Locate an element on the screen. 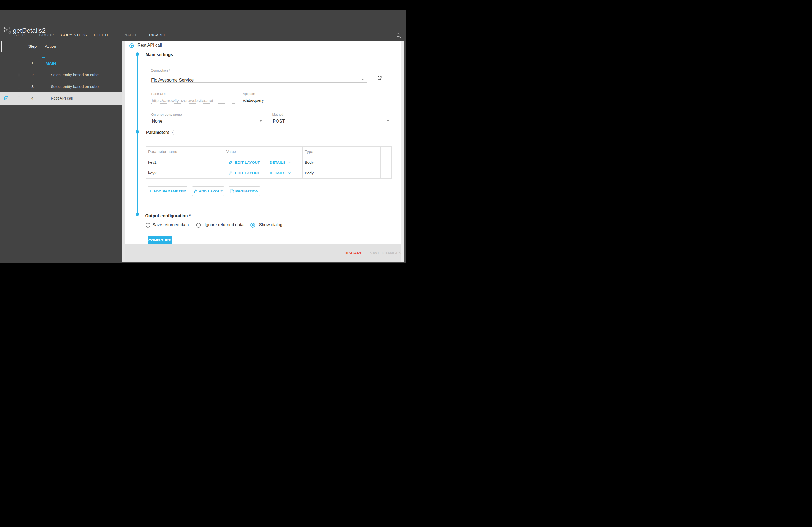 Image resolution: width=812 pixels, height=527 pixels. parameter-value-cell: EDIT LAYOUT DETAILS is located at coordinates (263, 163).